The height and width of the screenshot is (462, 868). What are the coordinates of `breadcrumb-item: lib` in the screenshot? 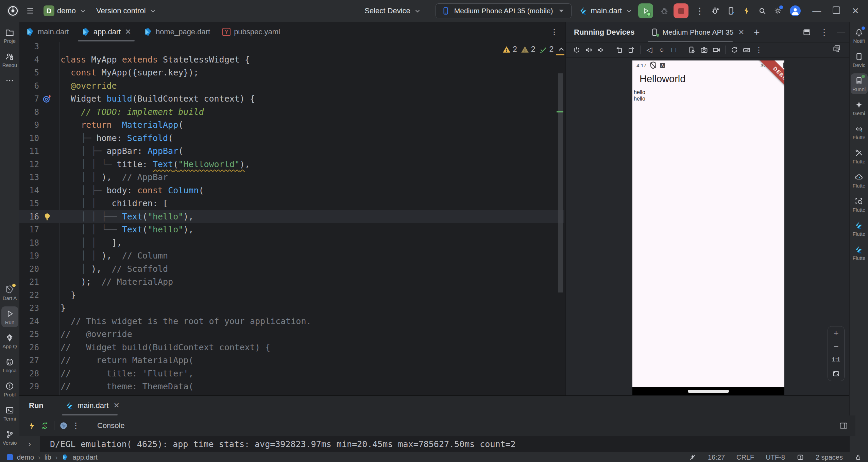 It's located at (48, 457).